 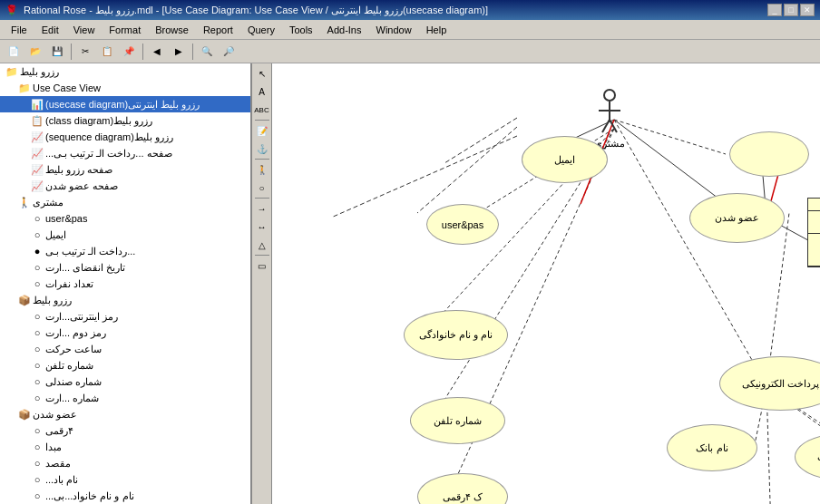 What do you see at coordinates (125, 365) in the screenshot?
I see `tree-item-18: ○شماره تلفن` at bounding box center [125, 365].